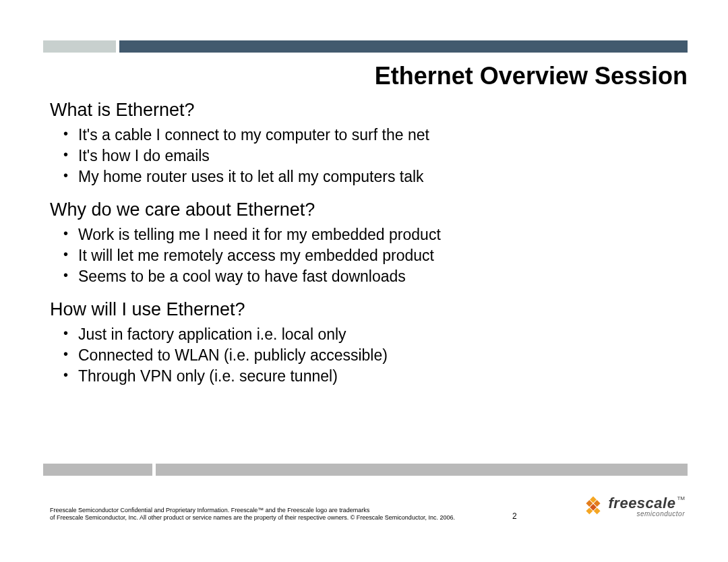  I want to click on bullet-item: Just in factory application i.e. local o…, so click(383, 334).